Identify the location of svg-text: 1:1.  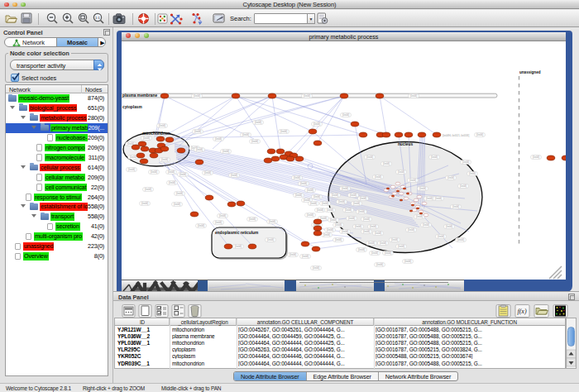
(98, 18).